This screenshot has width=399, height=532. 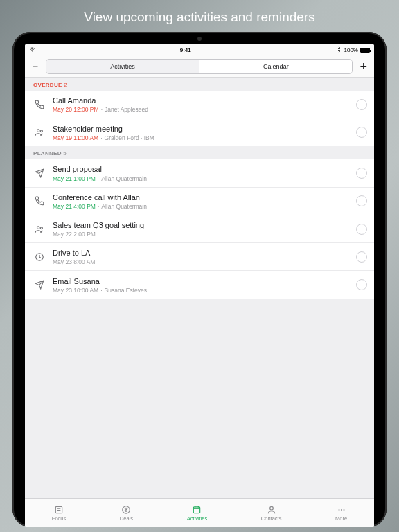 What do you see at coordinates (365, 50) in the screenshot?
I see `battery-icon` at bounding box center [365, 50].